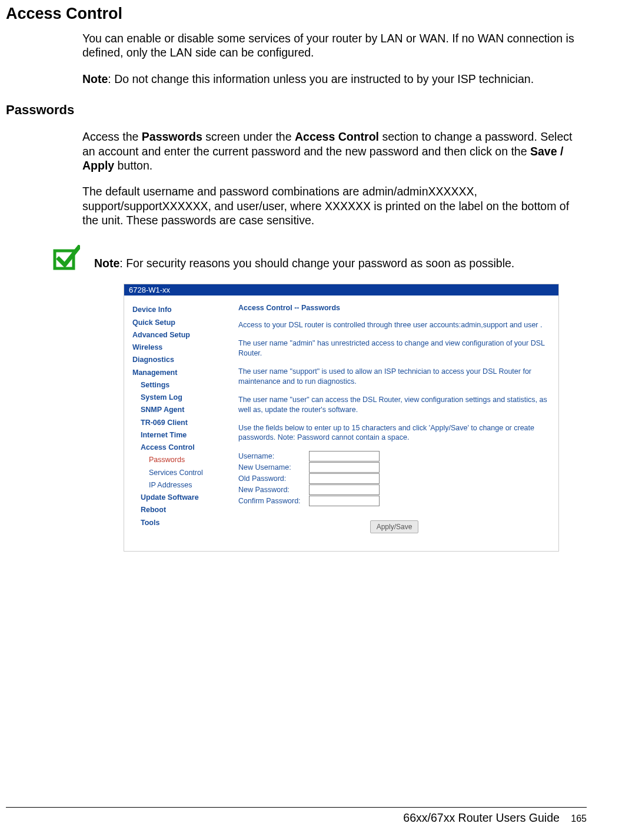 This screenshot has height=840, width=622. Describe the element at coordinates (344, 490) in the screenshot. I see `input-new-password` at that location.